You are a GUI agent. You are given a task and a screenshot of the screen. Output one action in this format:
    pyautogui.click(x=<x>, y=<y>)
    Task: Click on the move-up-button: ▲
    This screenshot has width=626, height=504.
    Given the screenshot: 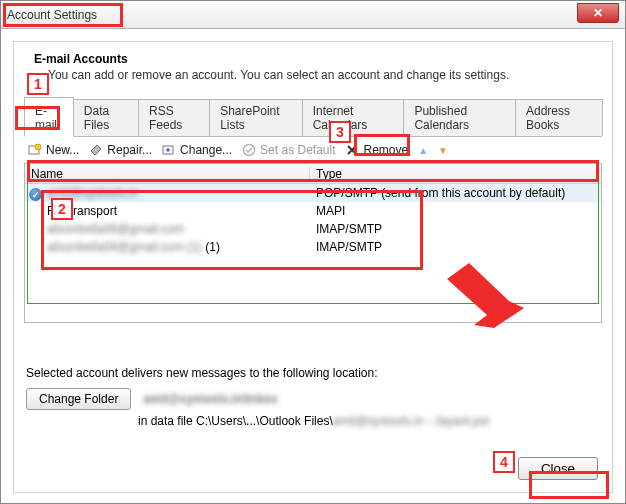 What is the action you would take?
    pyautogui.click(x=423, y=150)
    